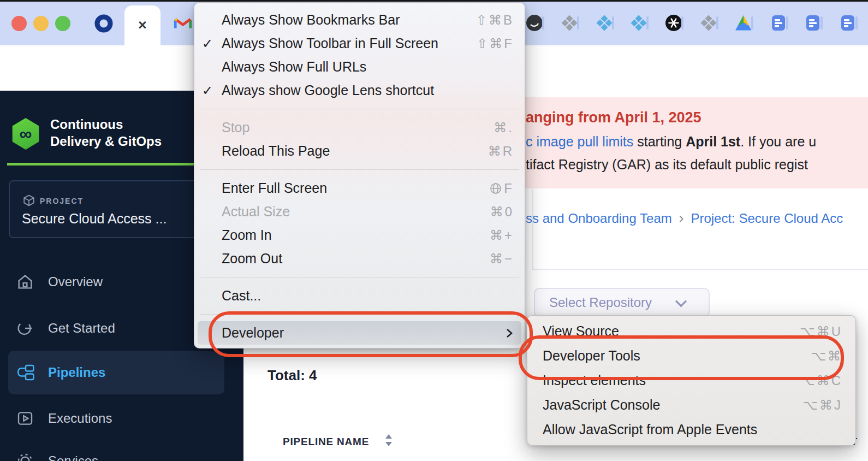  What do you see at coordinates (29, 200) in the screenshot?
I see `cube-icon` at bounding box center [29, 200].